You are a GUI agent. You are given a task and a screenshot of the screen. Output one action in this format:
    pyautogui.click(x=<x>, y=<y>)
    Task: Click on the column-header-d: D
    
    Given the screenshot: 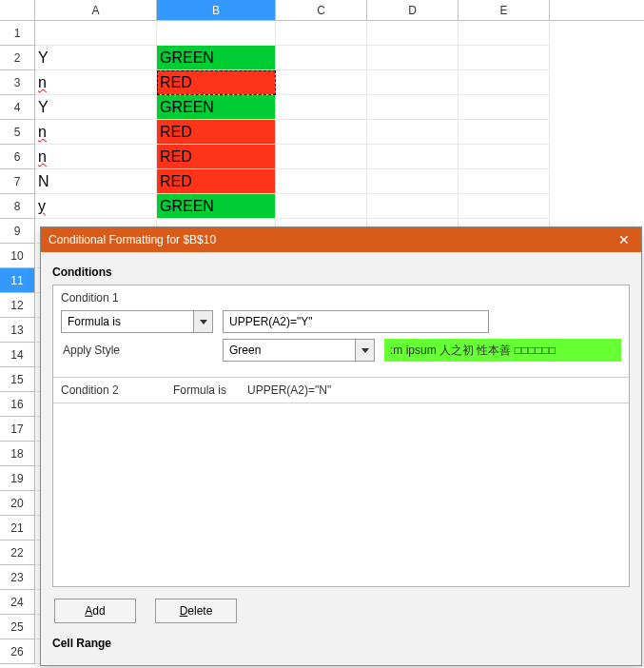 What is the action you would take?
    pyautogui.click(x=413, y=10)
    